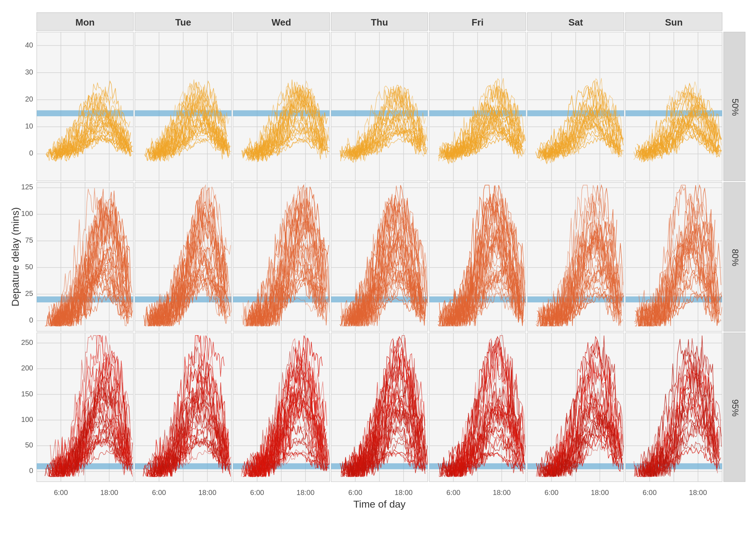 Image resolution: width=756 pixels, height=540 pixels. What do you see at coordinates (27, 368) in the screenshot?
I see `svg-text: 200` at bounding box center [27, 368].